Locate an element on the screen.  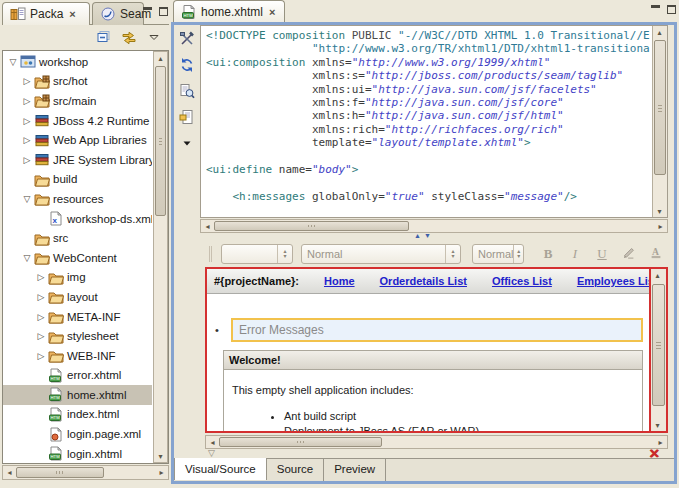
select-parent-tag-button is located at coordinates (187, 91).